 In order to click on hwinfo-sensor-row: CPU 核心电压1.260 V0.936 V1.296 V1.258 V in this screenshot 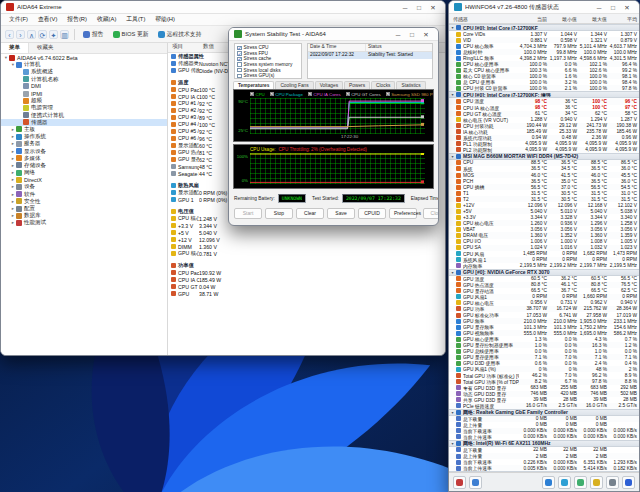, I will do `click(544, 223)`.